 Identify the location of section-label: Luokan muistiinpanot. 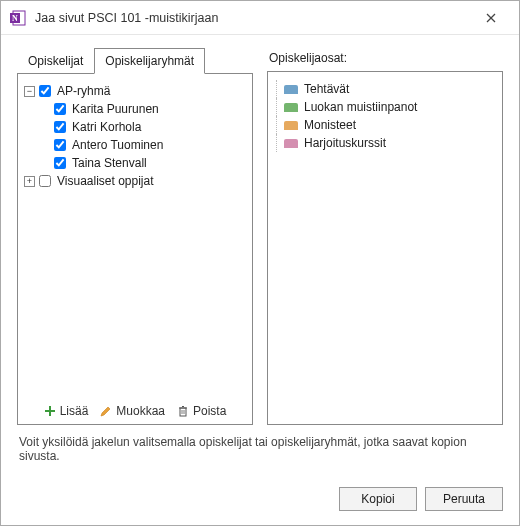
(360, 107).